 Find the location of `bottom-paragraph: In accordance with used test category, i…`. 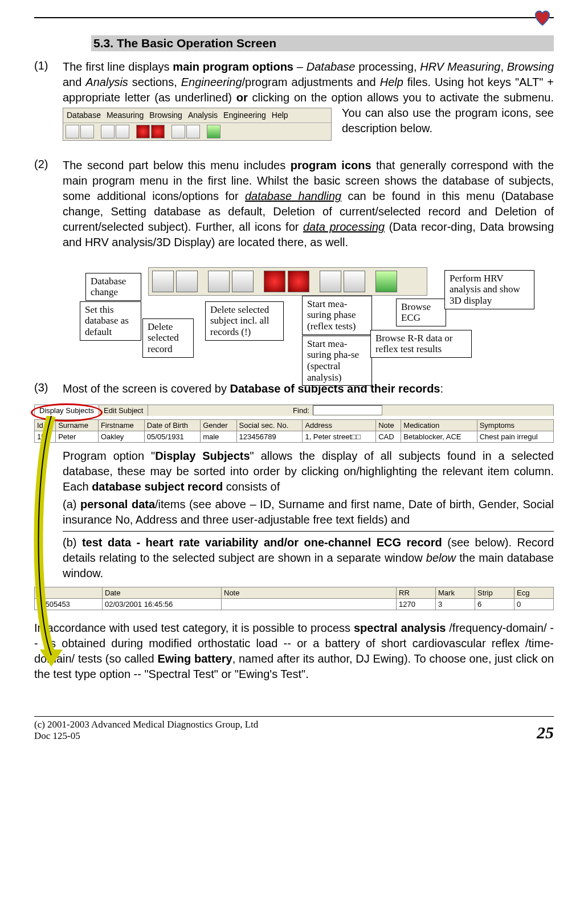

bottom-paragraph: In accordance with used test category, i… is located at coordinates (294, 651).